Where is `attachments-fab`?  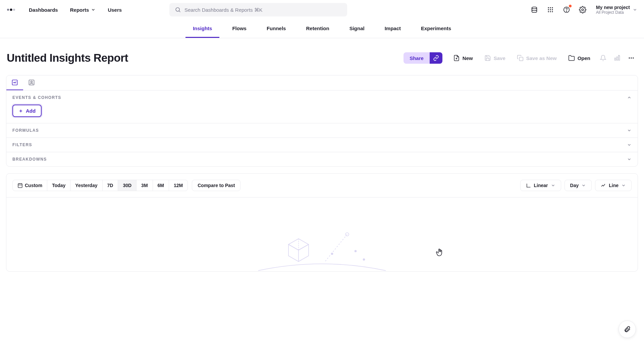
attachments-fab is located at coordinates (627, 329).